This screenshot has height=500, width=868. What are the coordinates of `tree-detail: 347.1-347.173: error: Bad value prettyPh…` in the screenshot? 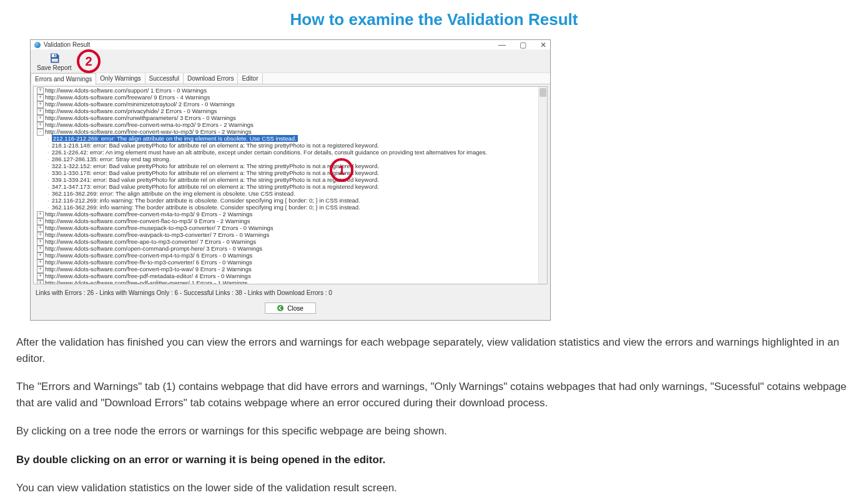 It's located at (290, 186).